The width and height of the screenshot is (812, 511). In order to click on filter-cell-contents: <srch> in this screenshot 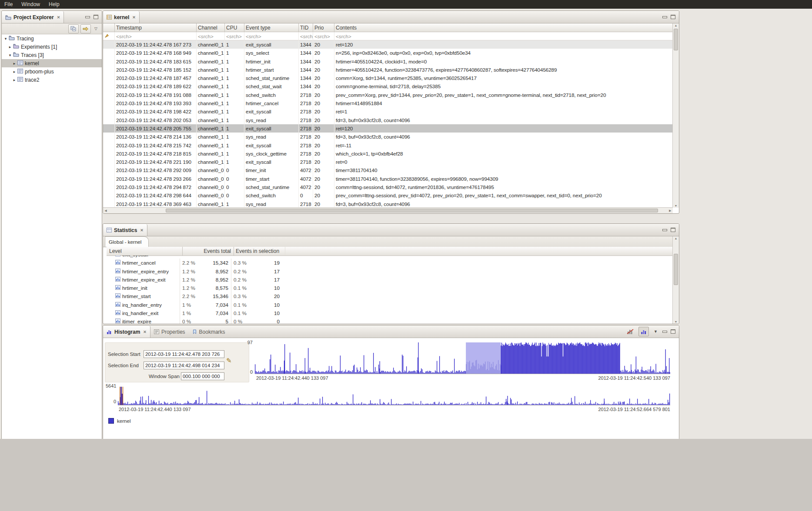, I will do `click(504, 36)`.